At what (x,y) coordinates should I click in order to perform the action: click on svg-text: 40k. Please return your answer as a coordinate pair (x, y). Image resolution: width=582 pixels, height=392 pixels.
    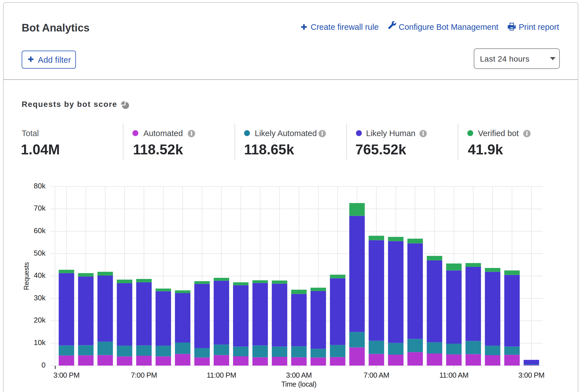
    Looking at the image, I should click on (40, 275).